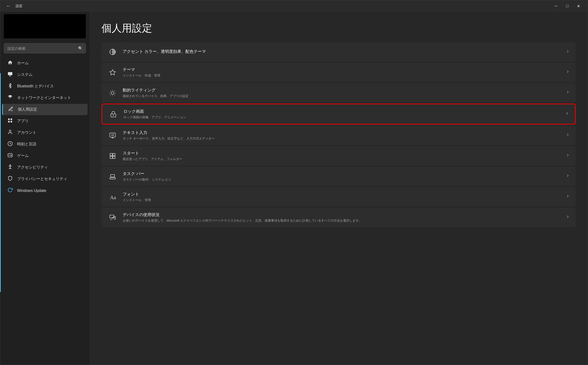 This screenshot has height=365, width=588. What do you see at coordinates (10, 86) in the screenshot?
I see `bluetooth-icon` at bounding box center [10, 86].